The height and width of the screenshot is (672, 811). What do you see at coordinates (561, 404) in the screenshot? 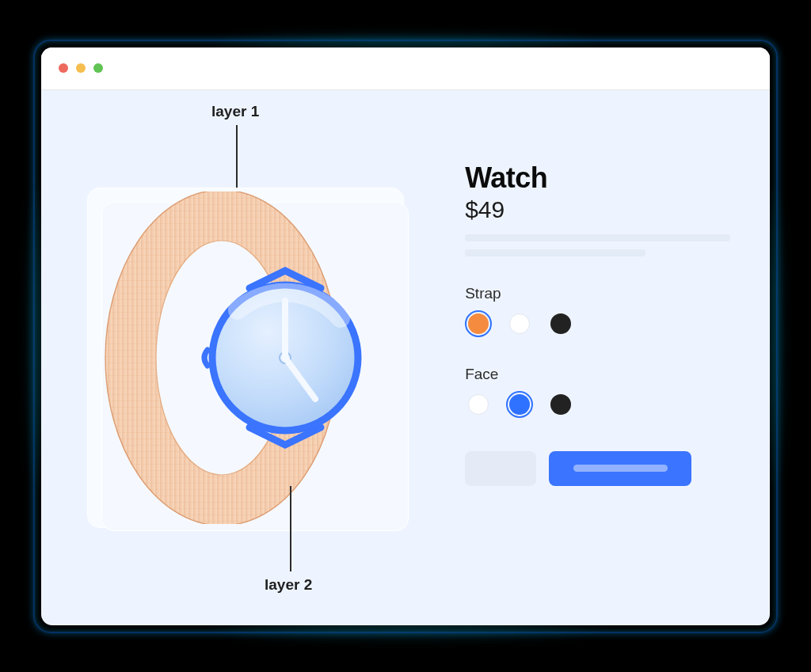
I see `face-swatch-black` at bounding box center [561, 404].